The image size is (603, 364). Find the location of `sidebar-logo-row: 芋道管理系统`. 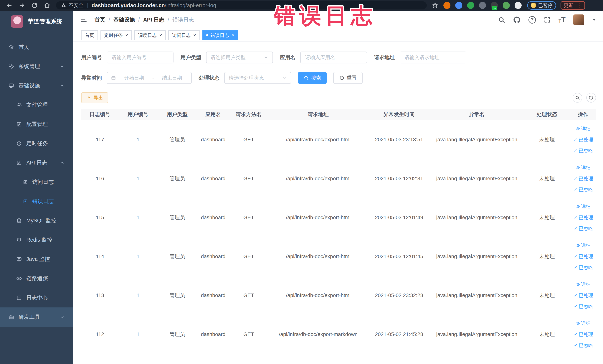

sidebar-logo-row: 芋道管理系统 is located at coordinates (36, 22).